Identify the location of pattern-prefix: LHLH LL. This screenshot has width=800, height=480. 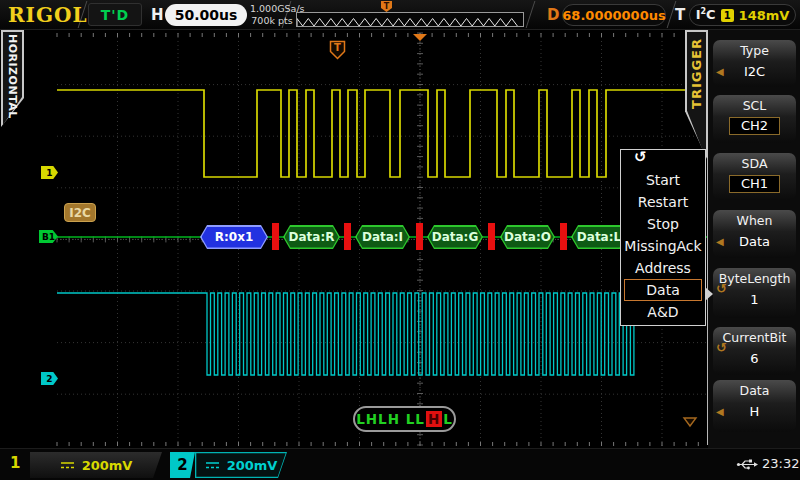
(390, 419).